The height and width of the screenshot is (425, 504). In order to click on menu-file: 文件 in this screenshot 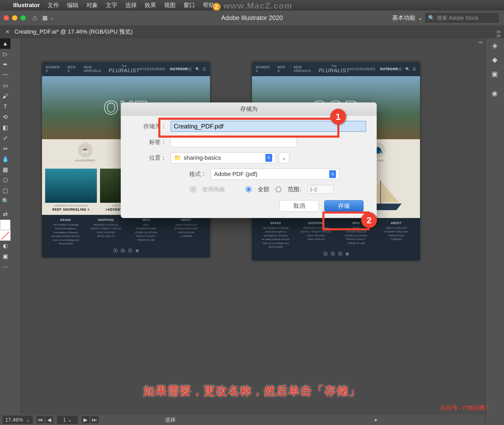, I will do `click(53, 5)`.